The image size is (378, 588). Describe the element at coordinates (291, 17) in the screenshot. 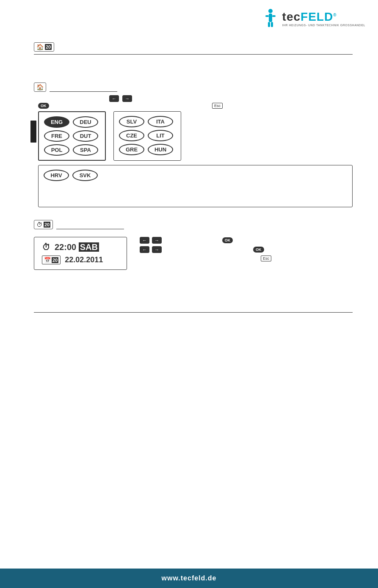

I see `logo-tec: tec` at that location.